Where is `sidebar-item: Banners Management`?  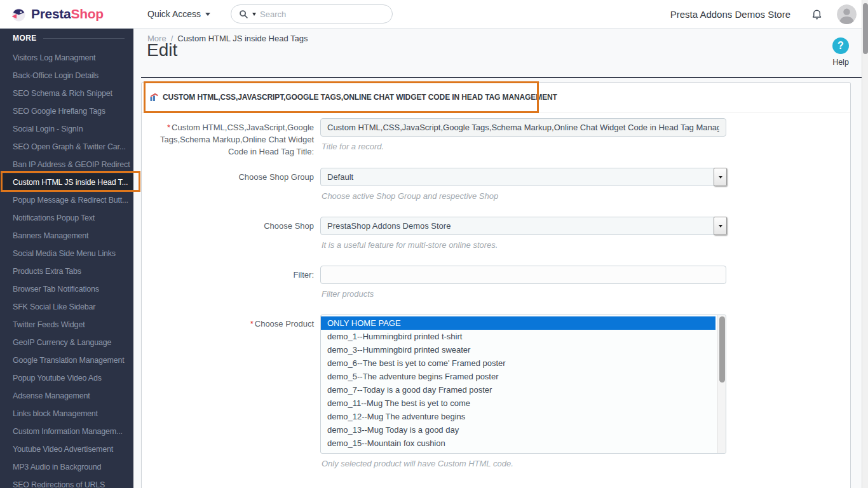 sidebar-item: Banners Management is located at coordinates (67, 236).